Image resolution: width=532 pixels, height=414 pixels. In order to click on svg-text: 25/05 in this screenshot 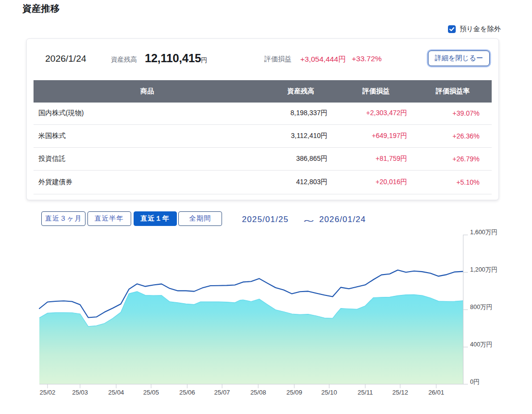, I will do `click(152, 393)`.